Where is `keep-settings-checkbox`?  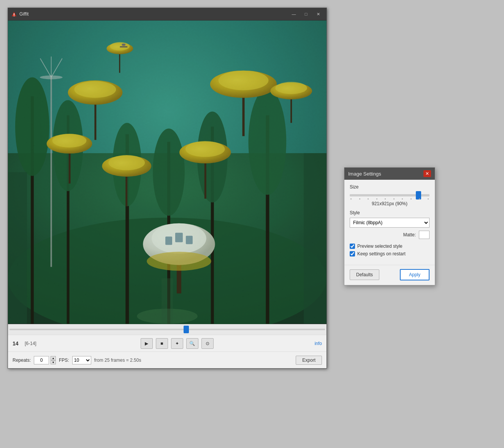 keep-settings-checkbox is located at coordinates (352, 254).